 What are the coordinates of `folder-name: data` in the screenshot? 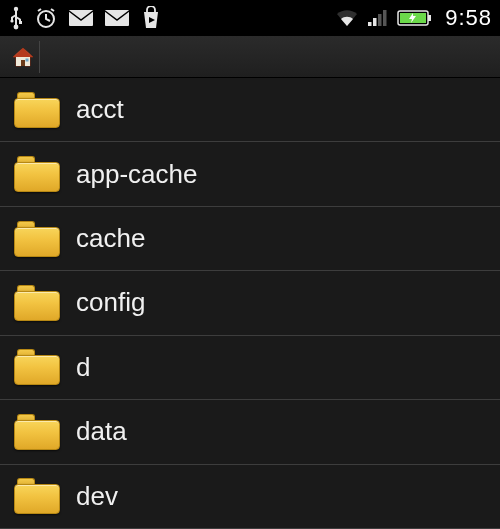 It's located at (102, 432).